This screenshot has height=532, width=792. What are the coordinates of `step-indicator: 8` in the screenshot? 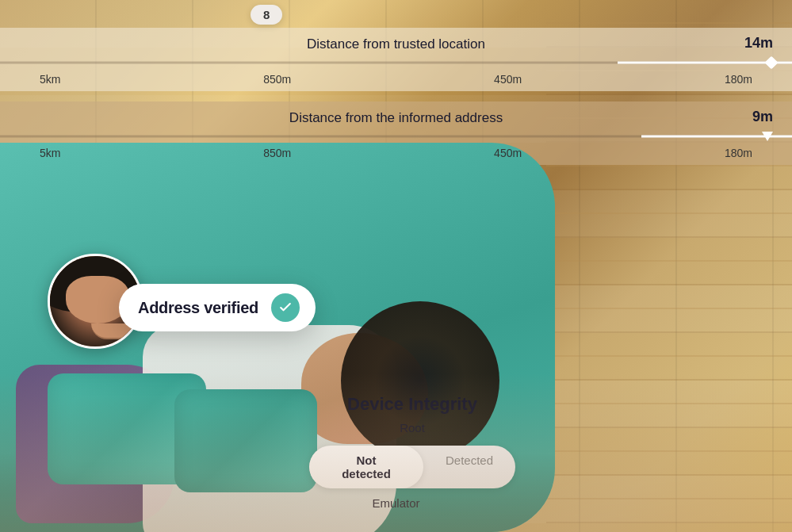 It's located at (266, 14).